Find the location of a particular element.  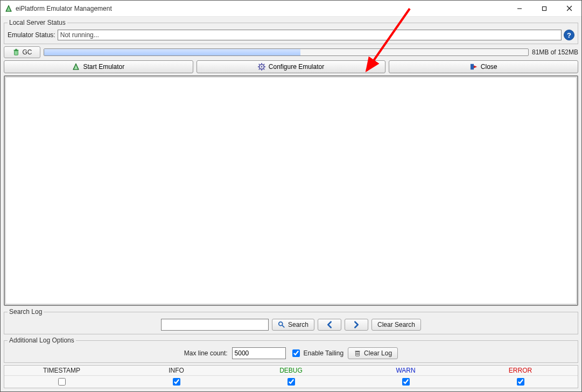

search-next-button is located at coordinates (356, 325).